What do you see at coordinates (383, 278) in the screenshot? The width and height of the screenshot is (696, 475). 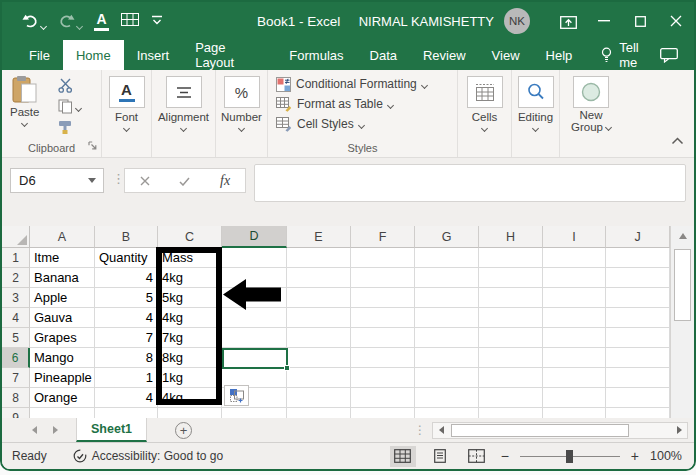 I see `cell-F2` at bounding box center [383, 278].